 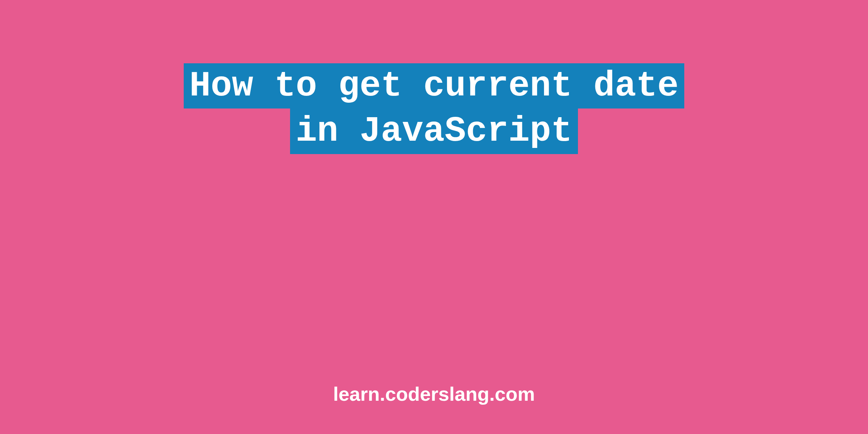 What do you see at coordinates (434, 394) in the screenshot?
I see `footer-text: learn.coderslang.com` at bounding box center [434, 394].